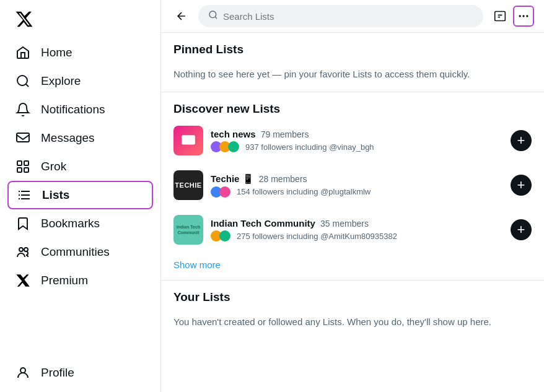 The height and width of the screenshot is (392, 544). Describe the element at coordinates (521, 230) in the screenshot. I see `add-list-button-indian-tech: +` at that location.